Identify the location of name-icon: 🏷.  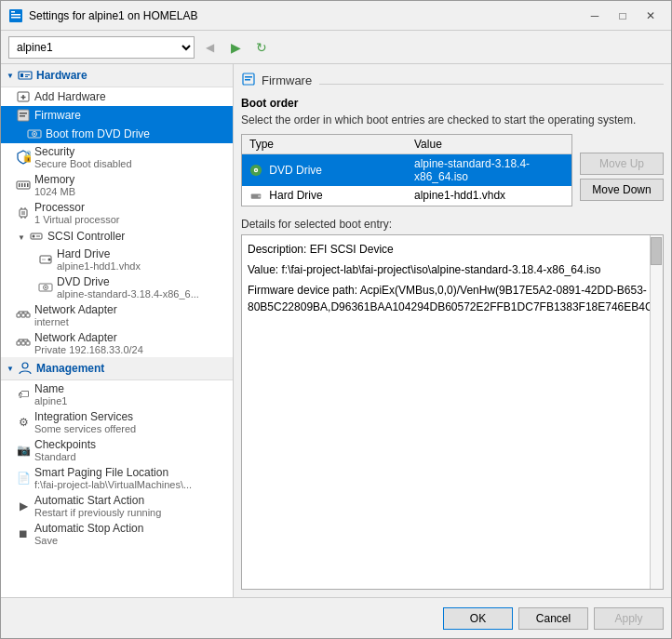
(23, 394).